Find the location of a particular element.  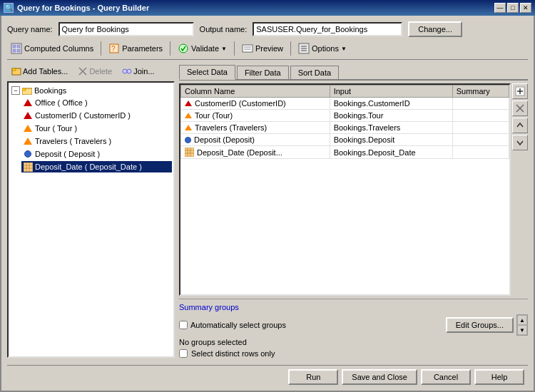

table-row: Deposit_Date (Deposit... Bookings.Deposi… is located at coordinates (345, 153).